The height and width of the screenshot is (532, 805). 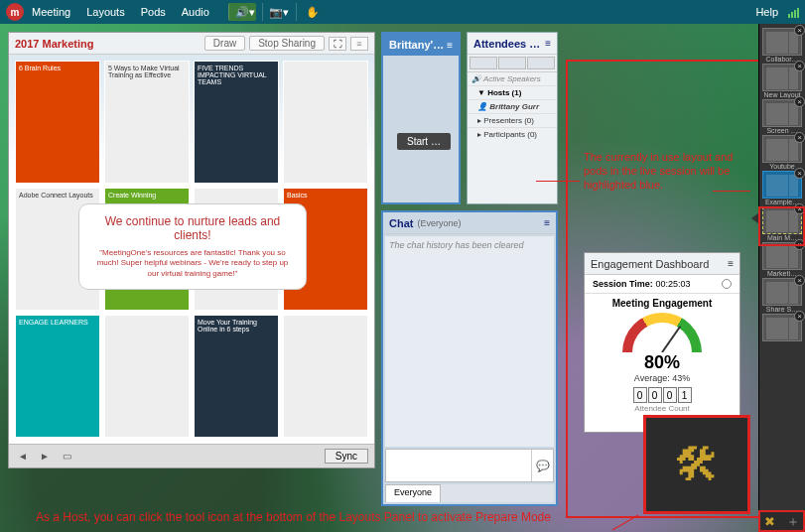 I want to click on chat-pod: Chat (Everyone) ≡ The chat history has b…, so click(x=470, y=358).